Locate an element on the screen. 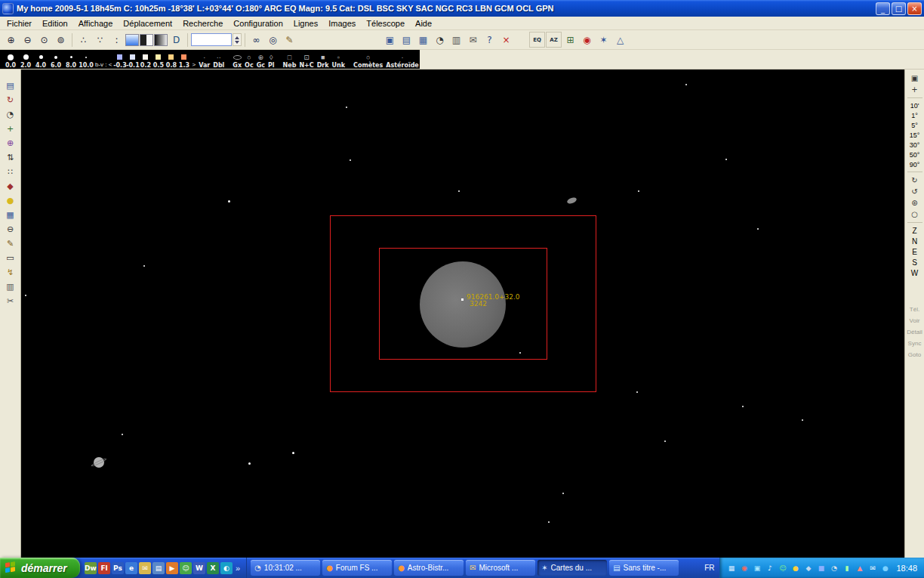 The width and height of the screenshot is (924, 578). full-circle-icon: ○ is located at coordinates (915, 215).